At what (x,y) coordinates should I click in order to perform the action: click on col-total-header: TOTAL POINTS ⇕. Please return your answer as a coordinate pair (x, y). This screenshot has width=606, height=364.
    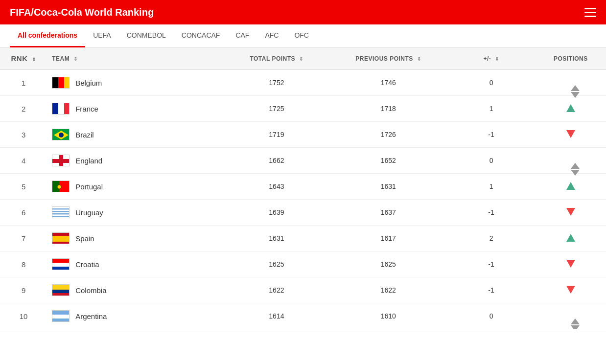
    Looking at the image, I should click on (277, 59).